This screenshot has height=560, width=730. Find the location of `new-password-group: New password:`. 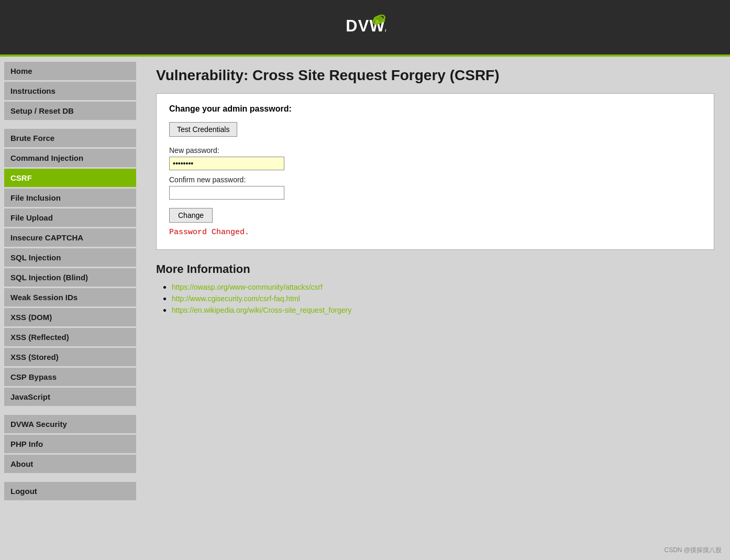

new-password-group: New password: is located at coordinates (435, 158).